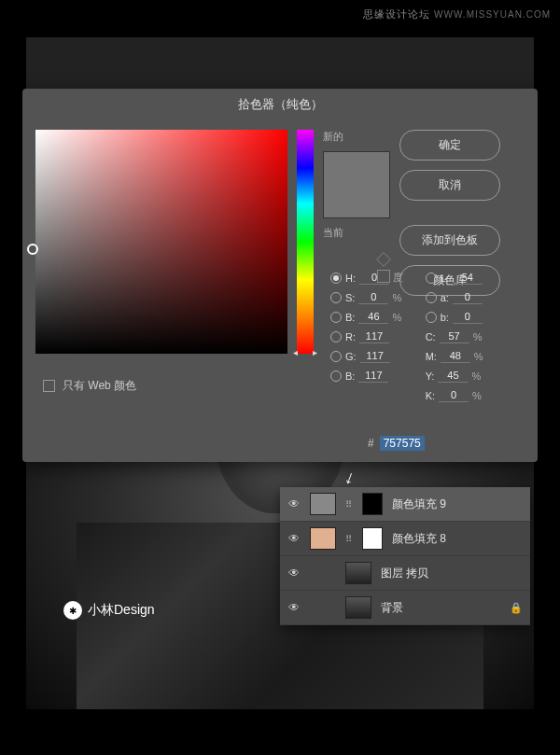 This screenshot has height=755, width=560. Describe the element at coordinates (336, 376) in the screenshot. I see `radio-bb` at that location.